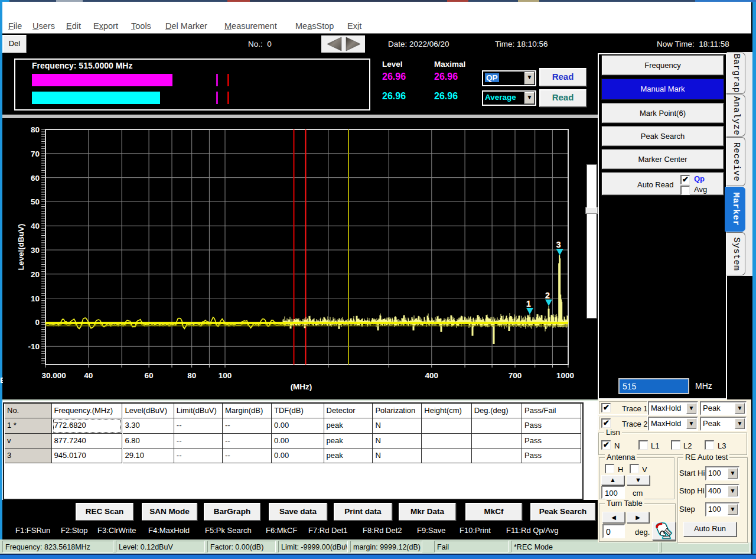  Describe the element at coordinates (565, 376) in the screenshot. I see `svg-text: 1000` at that location.